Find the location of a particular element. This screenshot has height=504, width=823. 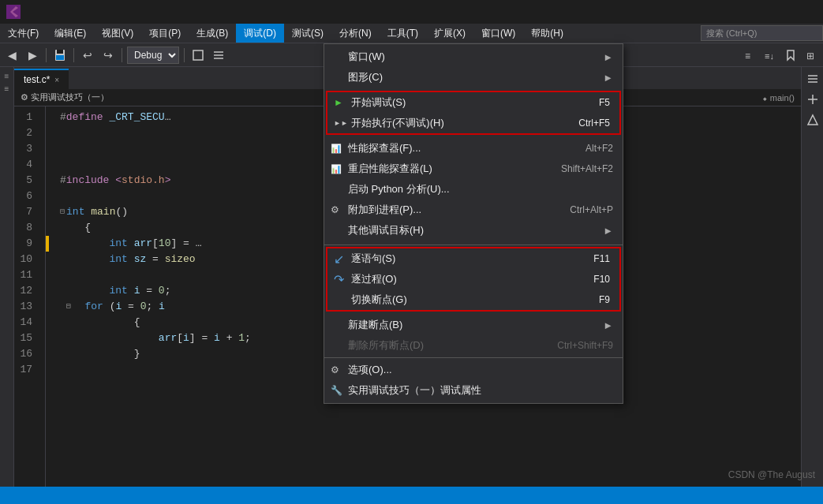

line-num-7: 7 is located at coordinates (25, 212).